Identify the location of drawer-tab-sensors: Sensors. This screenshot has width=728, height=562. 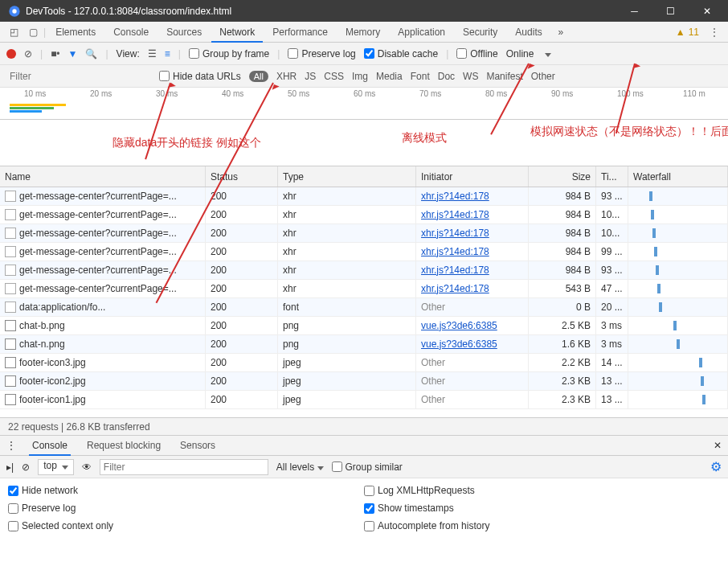
(198, 445).